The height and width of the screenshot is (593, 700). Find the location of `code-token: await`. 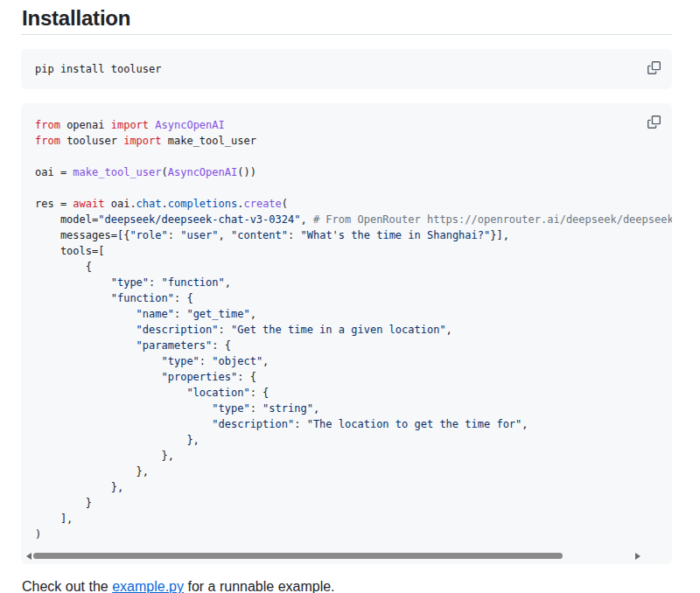

code-token: await is located at coordinates (88, 204).